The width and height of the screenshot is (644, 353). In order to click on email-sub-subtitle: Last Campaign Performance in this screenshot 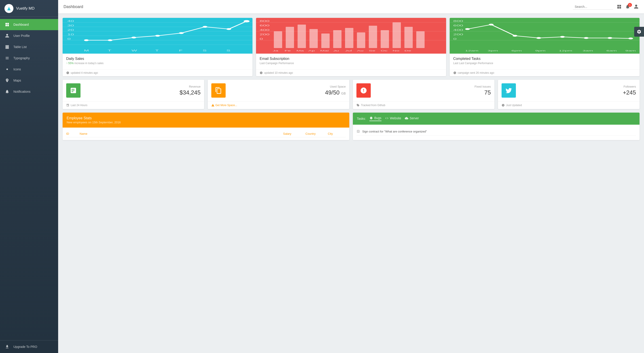, I will do `click(351, 63)`.